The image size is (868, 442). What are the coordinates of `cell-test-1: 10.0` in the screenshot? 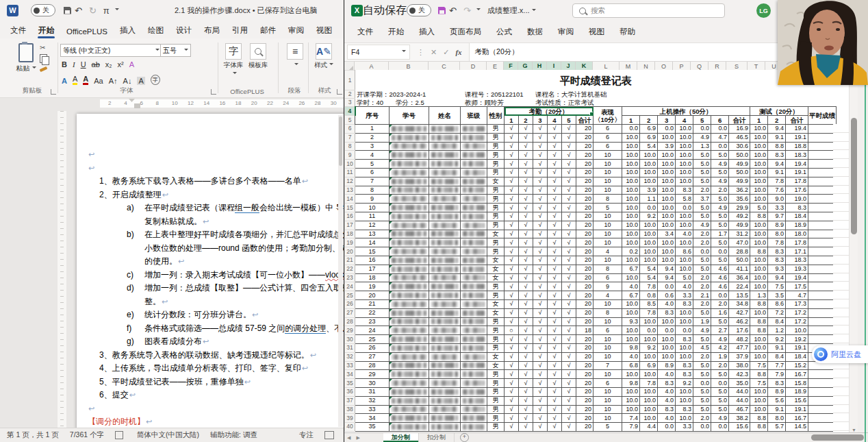 It's located at (759, 225).